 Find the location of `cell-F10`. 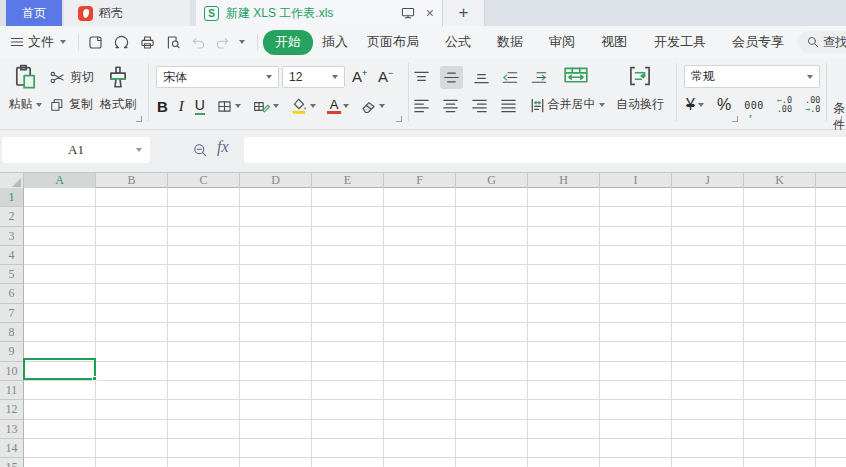

cell-F10 is located at coordinates (420, 371).